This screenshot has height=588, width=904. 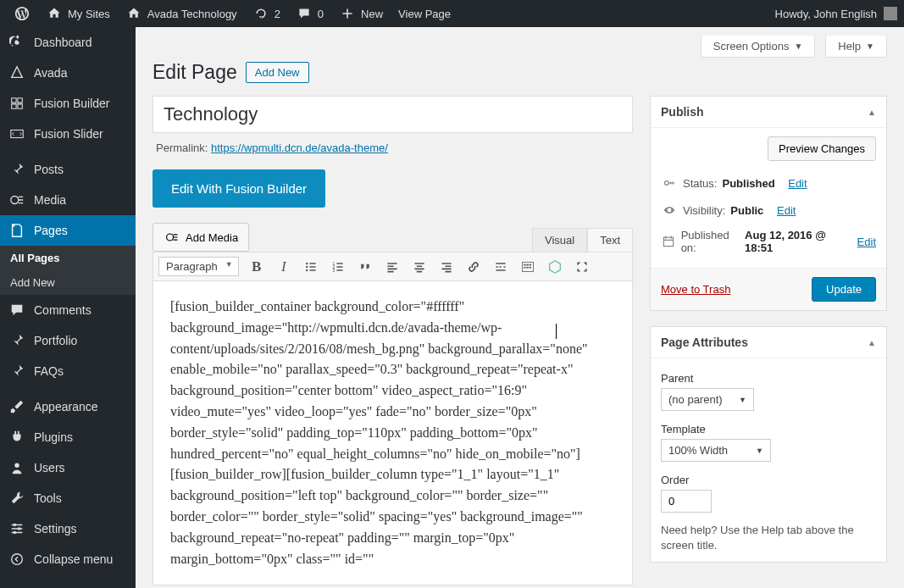 I want to click on parent-select: (no parent)▼, so click(x=707, y=400).